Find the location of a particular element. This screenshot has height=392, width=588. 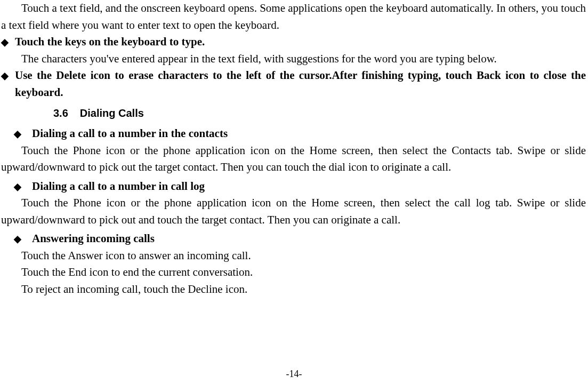

subsection-call-log: ◆ Dialing a call to a number in call log is located at coordinates (300, 187).